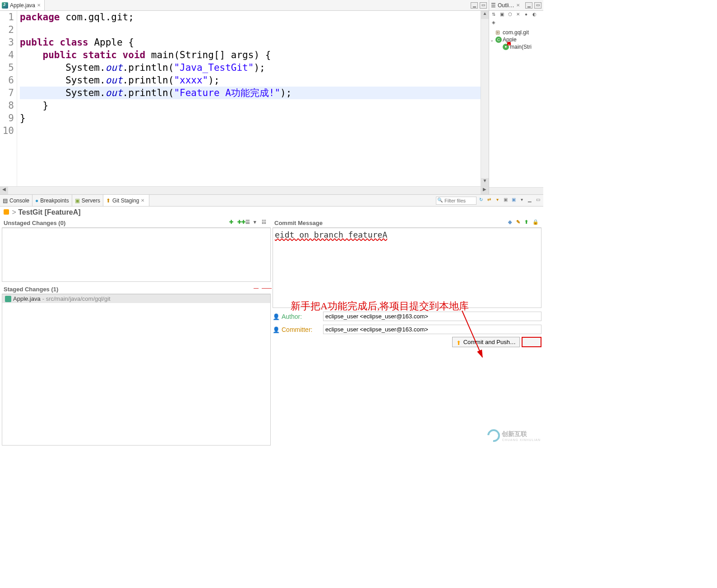 Image resolution: width=717 pixels, height=588 pixels. What do you see at coordinates (276, 330) in the screenshot?
I see `committer-icon: 👤` at bounding box center [276, 330].